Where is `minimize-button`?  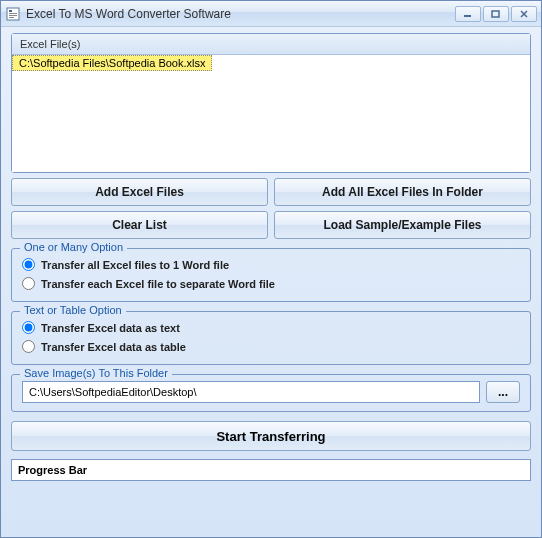 minimize-button is located at coordinates (468, 14).